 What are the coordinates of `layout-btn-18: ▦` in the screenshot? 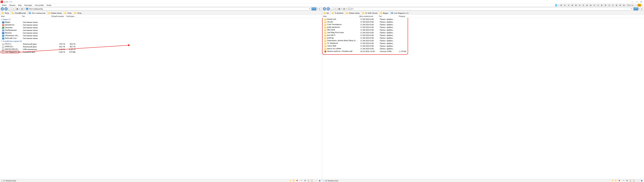 It's located at (624, 5).